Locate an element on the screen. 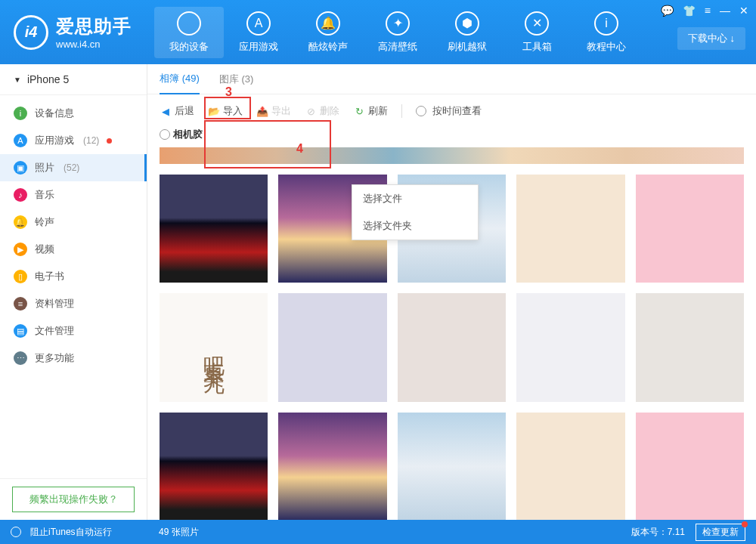 This screenshot has width=756, height=544. chevron-down-icon: ▼ is located at coordinates (17, 80).